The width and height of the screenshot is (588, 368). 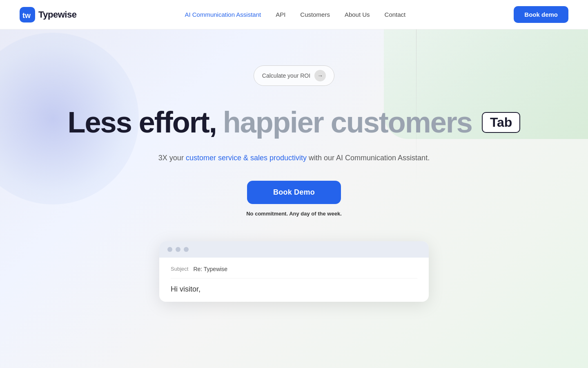 I want to click on subheadline-highlight: customer service & sales productivity, so click(x=246, y=158).